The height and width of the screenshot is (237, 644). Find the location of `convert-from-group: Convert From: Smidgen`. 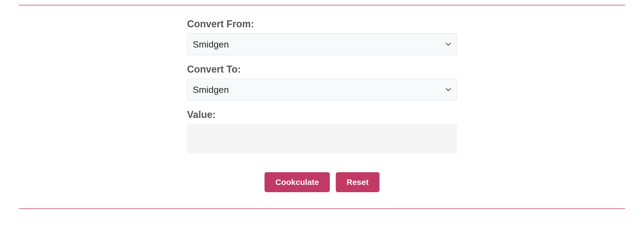

convert-from-group: Convert From: Smidgen is located at coordinates (322, 37).